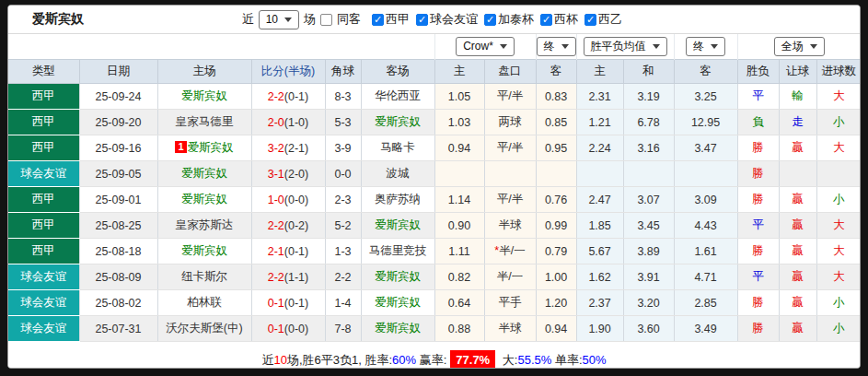  Describe the element at coordinates (204, 329) in the screenshot. I see `home-team-cell: 沃尔夫斯堡(中)` at that location.